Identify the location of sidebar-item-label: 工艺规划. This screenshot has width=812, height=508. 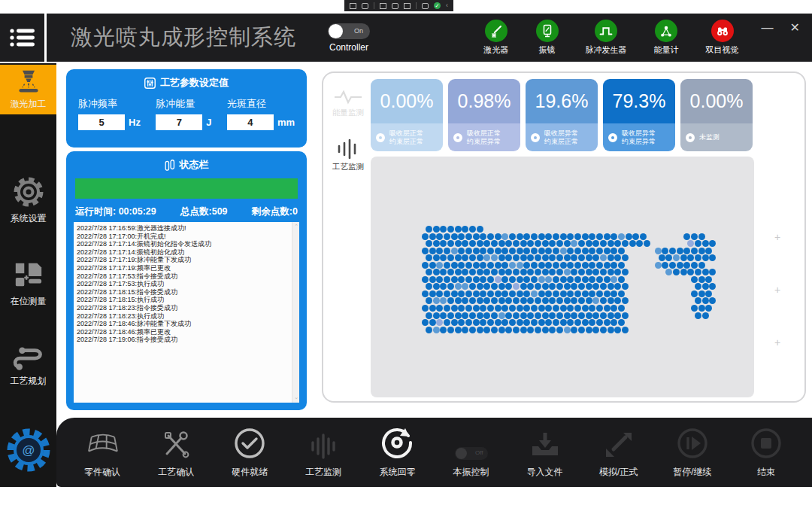
(29, 381).